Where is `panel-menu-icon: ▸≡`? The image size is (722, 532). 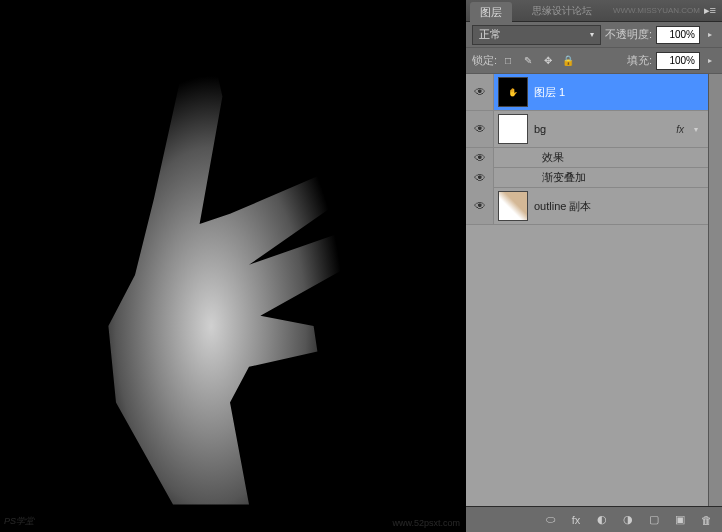
panel-menu-icon: ▸≡ is located at coordinates (708, 10).